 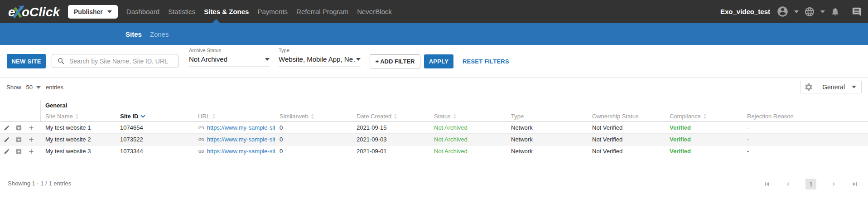 I want to click on last-page-icon, so click(x=855, y=184).